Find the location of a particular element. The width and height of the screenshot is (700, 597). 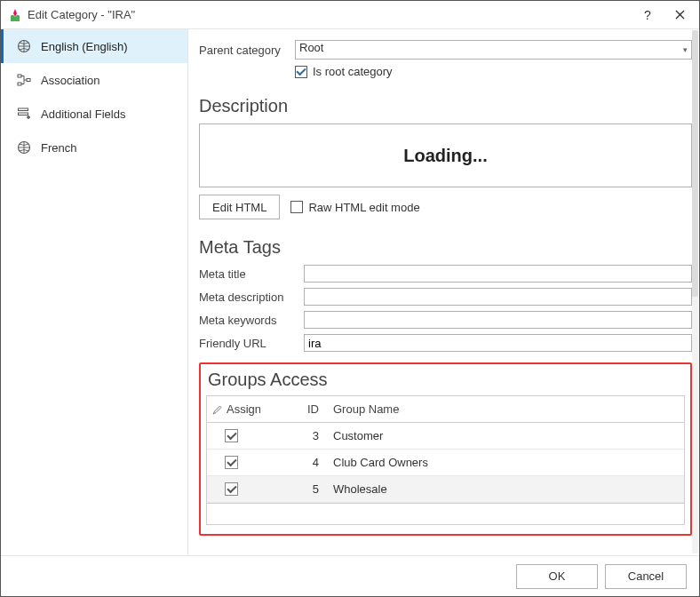

loading-text: Loading... is located at coordinates (445, 156).